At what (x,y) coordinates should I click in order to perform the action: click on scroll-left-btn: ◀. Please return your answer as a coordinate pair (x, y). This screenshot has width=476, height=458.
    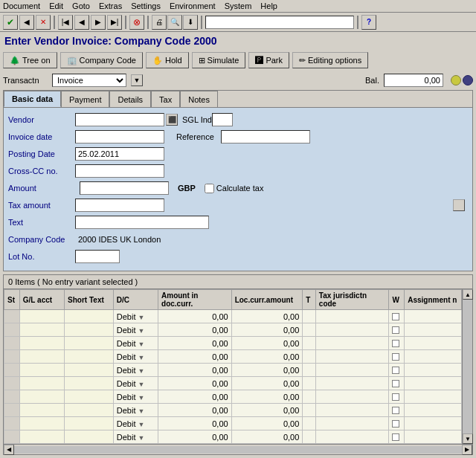
    Looking at the image, I should click on (9, 450).